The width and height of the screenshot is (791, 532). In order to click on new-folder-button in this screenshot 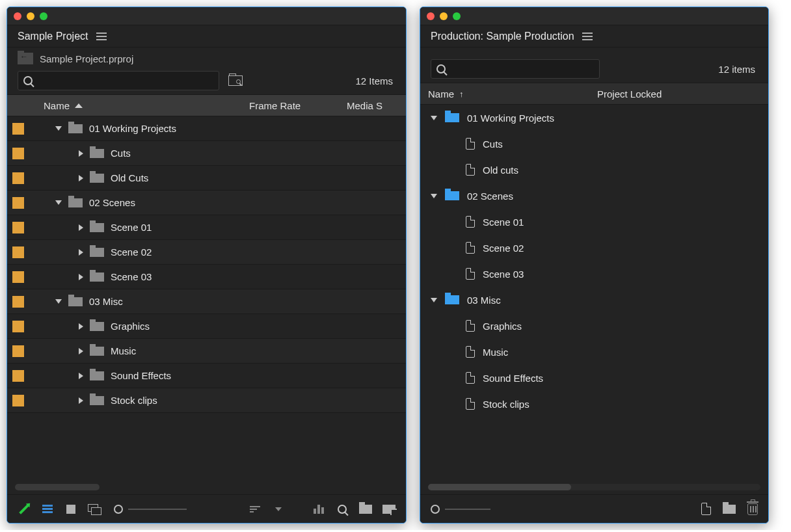, I will do `click(729, 509)`.